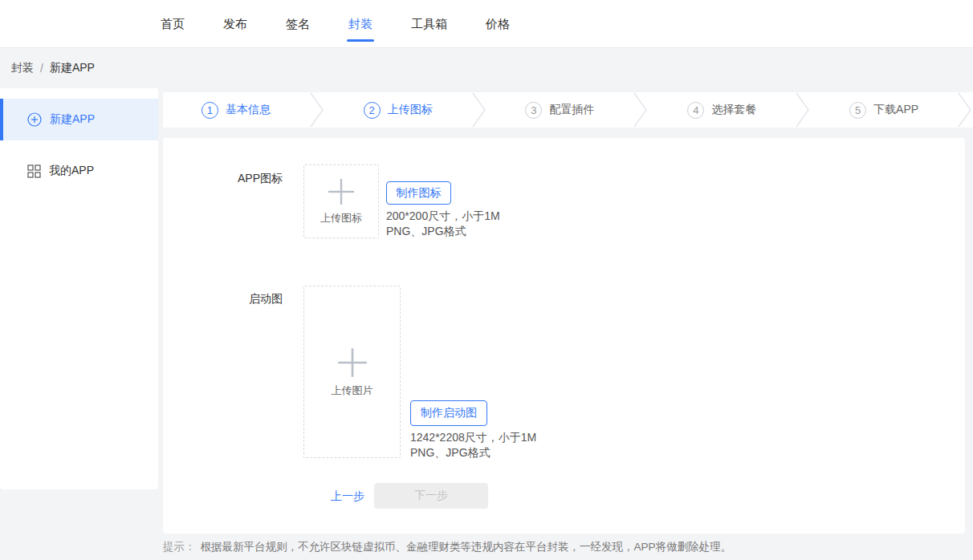 This screenshot has width=973, height=560. What do you see at coordinates (71, 171) in the screenshot?
I see `sidebar-item-label: 我的APP` at bounding box center [71, 171].